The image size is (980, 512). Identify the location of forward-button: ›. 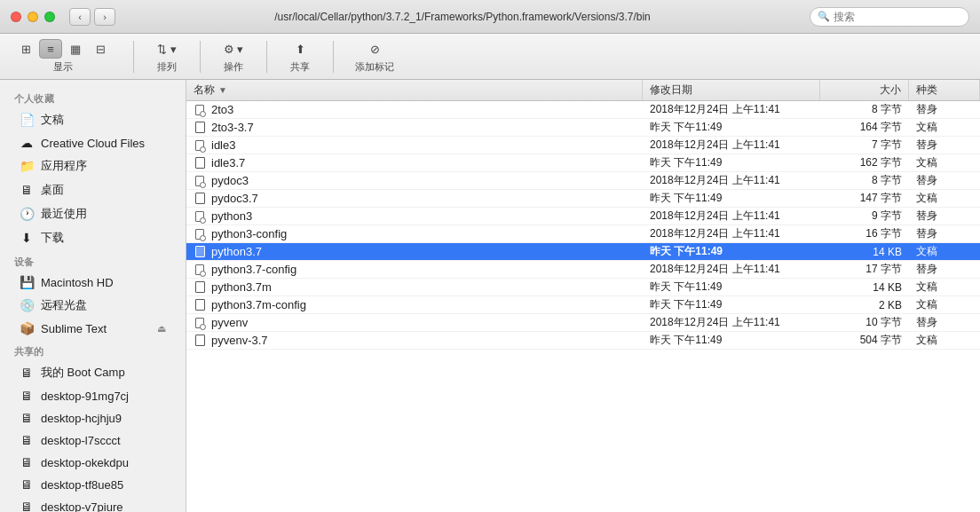
(105, 17).